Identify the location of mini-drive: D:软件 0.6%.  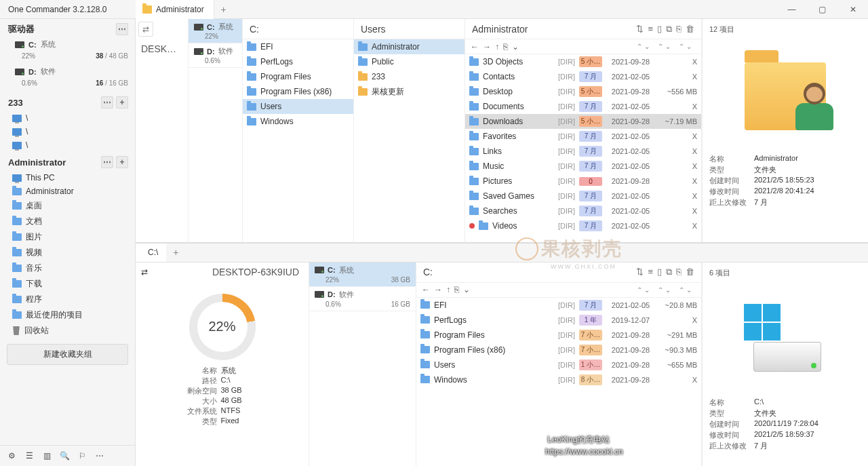
(216, 56).